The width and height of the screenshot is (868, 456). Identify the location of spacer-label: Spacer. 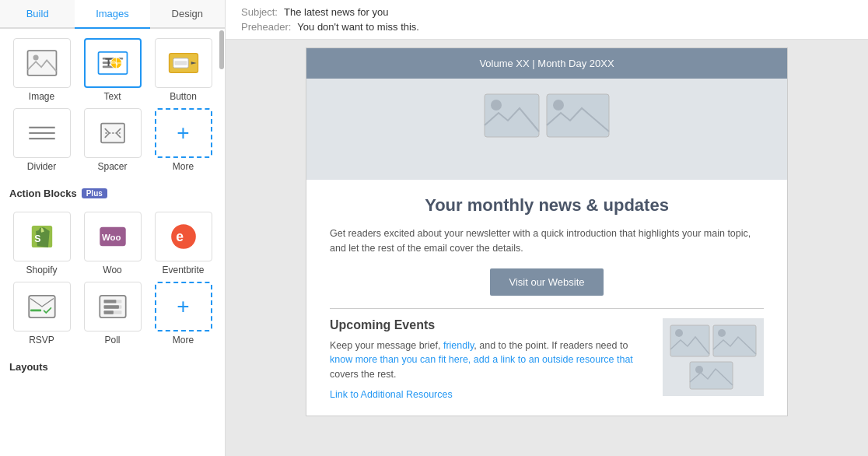
(112, 167).